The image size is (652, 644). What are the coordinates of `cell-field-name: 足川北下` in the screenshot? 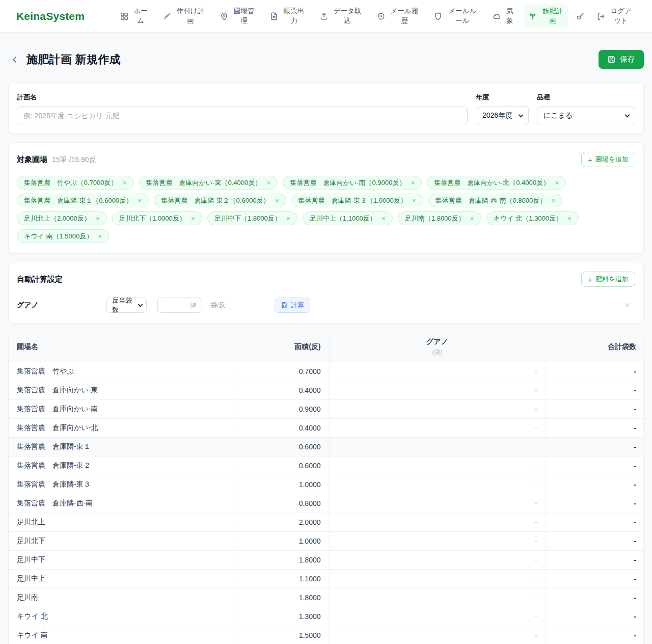 It's located at (122, 541).